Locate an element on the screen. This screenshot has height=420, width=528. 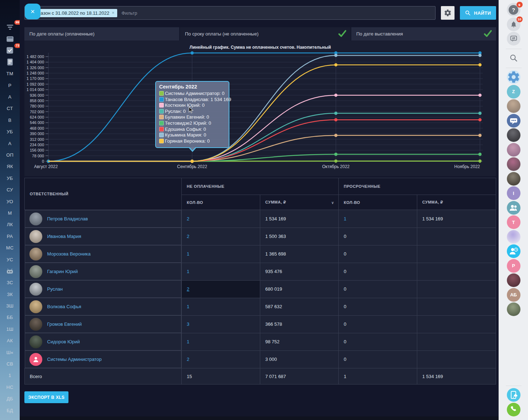
tab-1: По дате оплаты (оплаченные) is located at coordinates (102, 34).